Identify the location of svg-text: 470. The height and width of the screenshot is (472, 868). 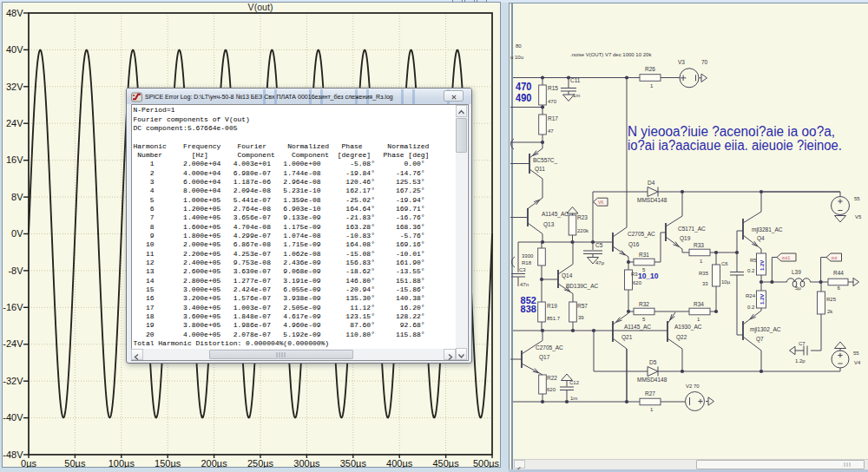
(552, 102).